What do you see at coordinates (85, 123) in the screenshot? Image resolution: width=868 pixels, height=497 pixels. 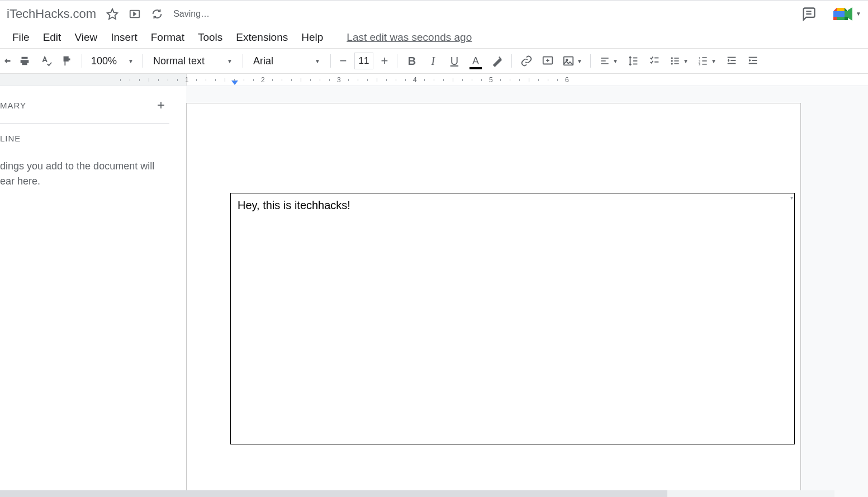 I see `panel-separator` at bounding box center [85, 123].